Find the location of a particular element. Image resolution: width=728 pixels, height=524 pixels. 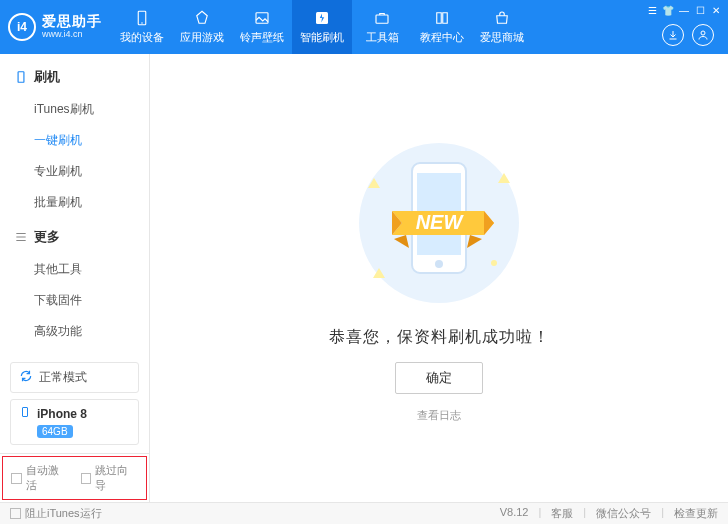

menu-icon: ☰ is located at coordinates (652, 10).